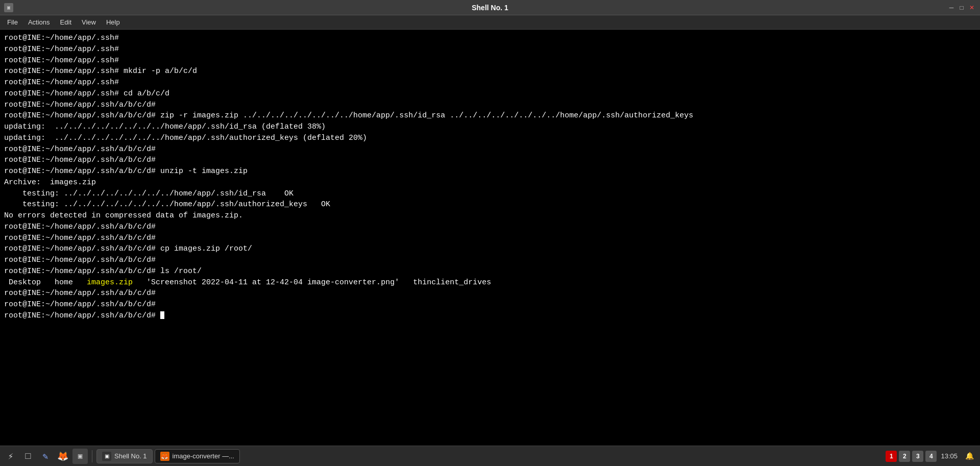 This screenshot has height=466, width=980. I want to click on window-title: Shell No. 1, so click(490, 8).